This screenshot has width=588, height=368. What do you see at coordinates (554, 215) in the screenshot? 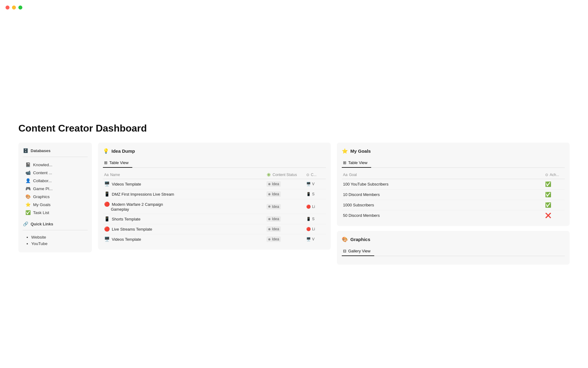
I see `achieved-cell: ❌` at bounding box center [554, 215].